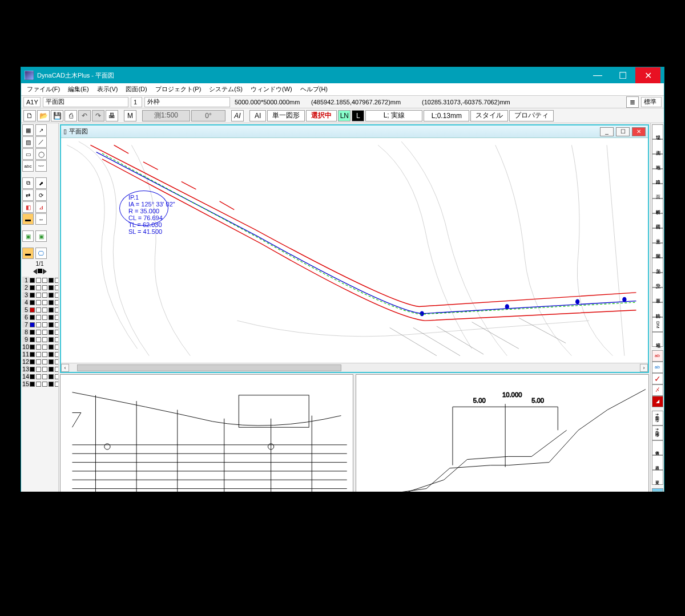 This screenshot has height=616, width=685. I want to click on single-shape-button: 単一図形, so click(286, 116).